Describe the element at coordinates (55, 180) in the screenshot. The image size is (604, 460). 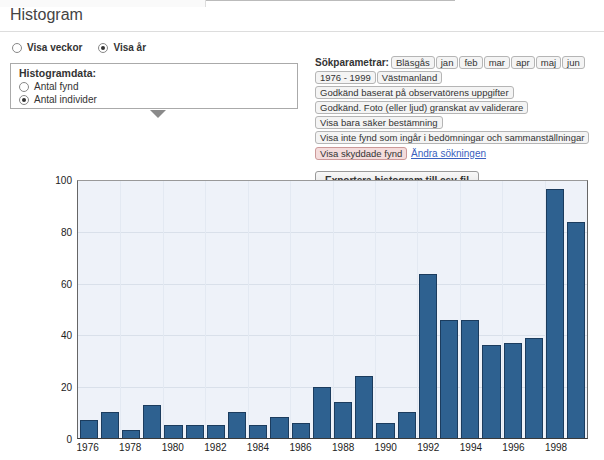
I see `y-tick-label: 100` at that location.